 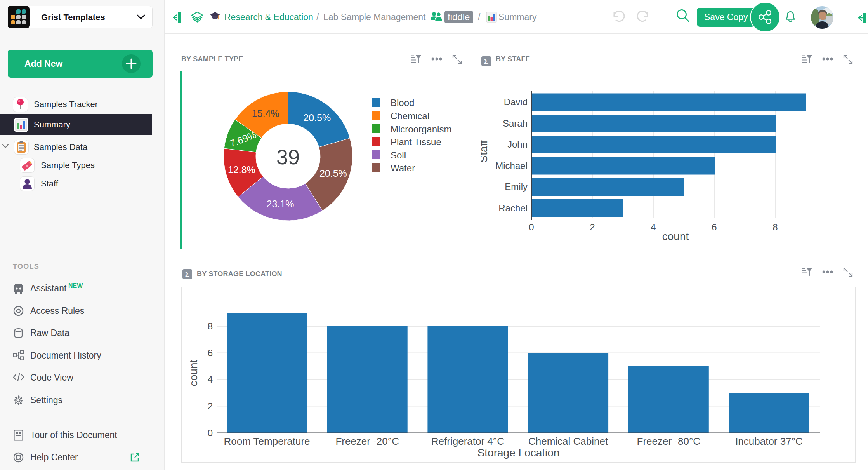 I want to click on svg-text: Microorganism, so click(x=421, y=129).